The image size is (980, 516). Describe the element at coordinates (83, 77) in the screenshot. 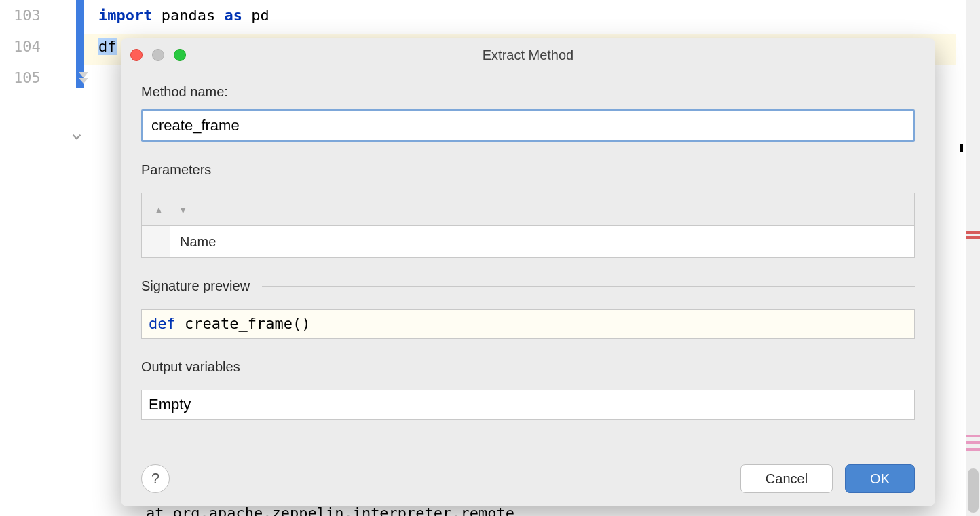

I see `fold-collapse-icon` at that location.